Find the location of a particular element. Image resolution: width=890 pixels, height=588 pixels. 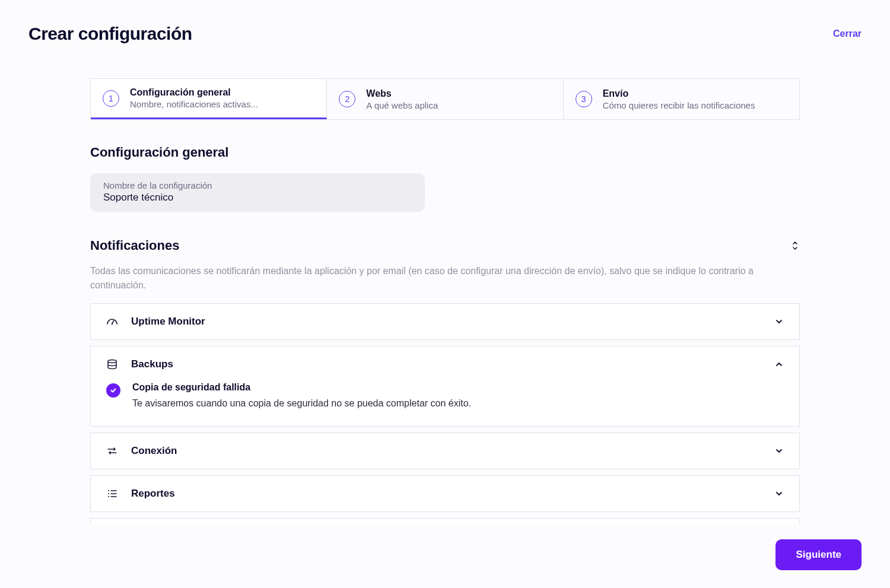

config-name-field: Nombre de la configuración is located at coordinates (258, 192).